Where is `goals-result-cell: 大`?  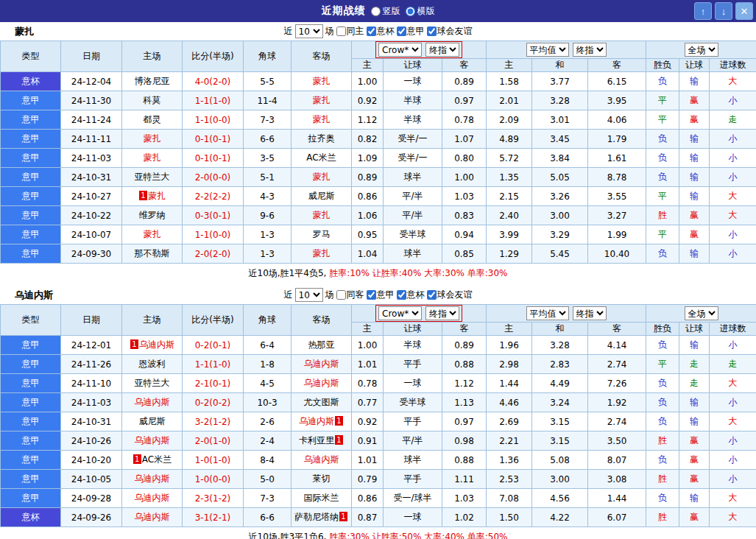
goals-result-cell: 大 is located at coordinates (733, 518).